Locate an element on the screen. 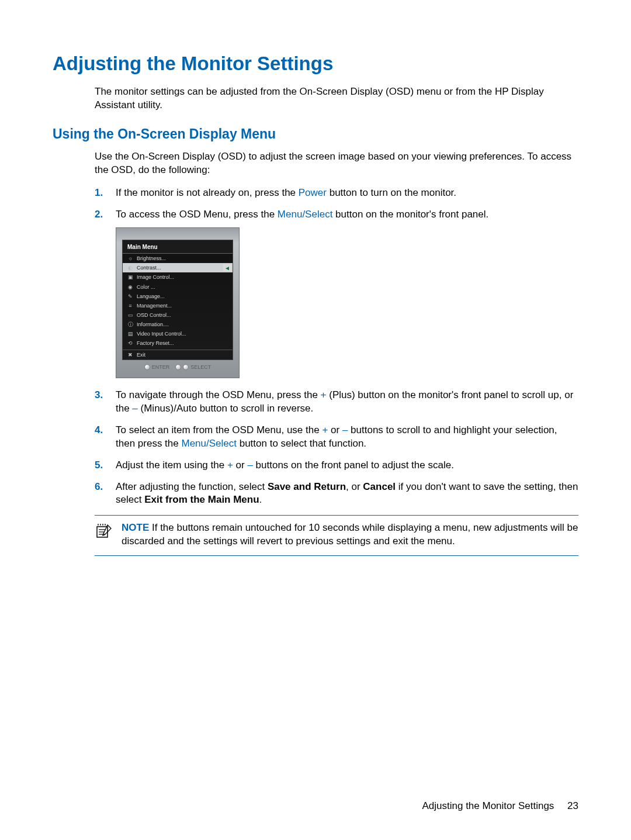 The image size is (631, 840). osd-item-brightness: ☼Brightness... is located at coordinates (178, 258).